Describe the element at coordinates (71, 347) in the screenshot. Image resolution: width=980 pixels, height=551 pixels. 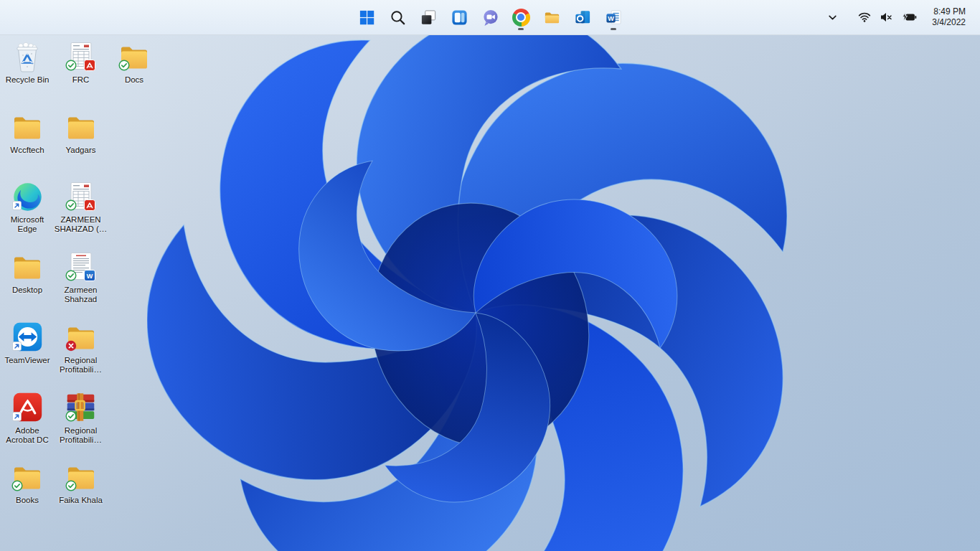
I see `sync-error-badge-icon` at that location.